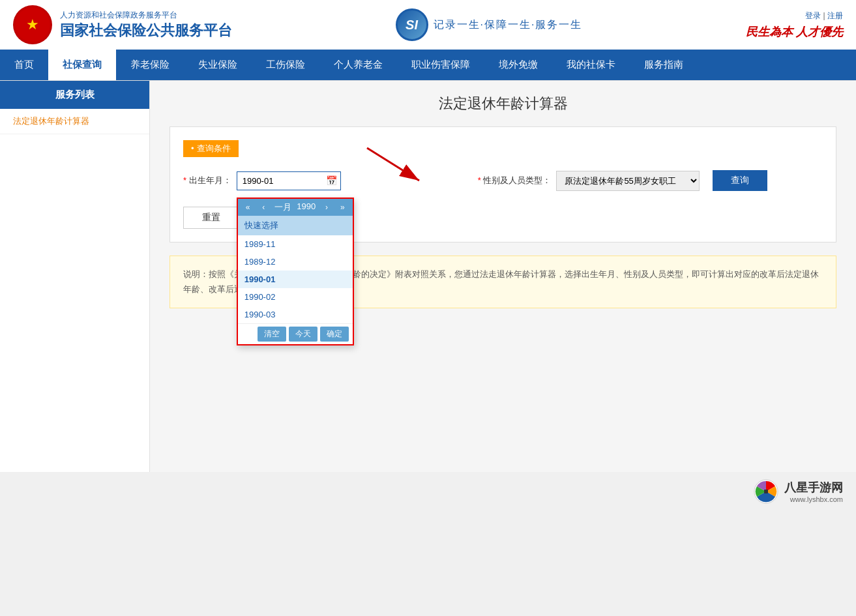 This screenshot has height=616, width=856. What do you see at coordinates (263, 207) in the screenshot?
I see `dp-prev-month-btn: ‹` at bounding box center [263, 207].